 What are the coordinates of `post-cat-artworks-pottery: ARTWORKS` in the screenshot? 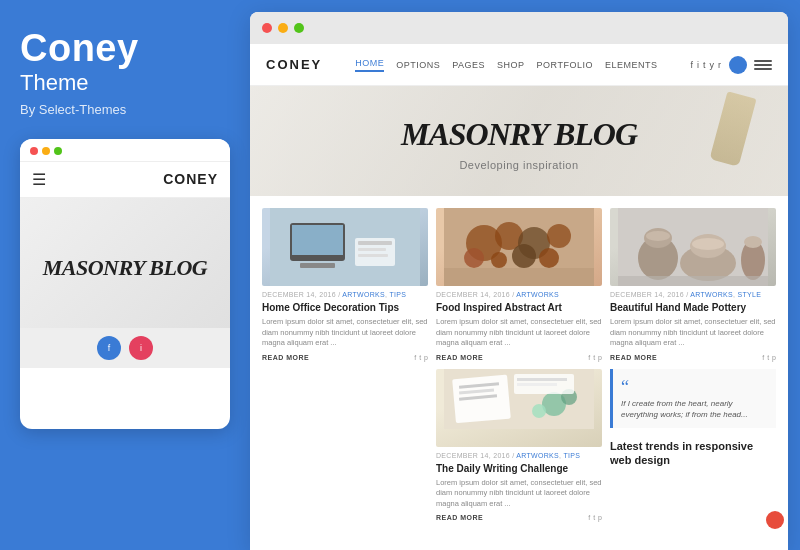 It's located at (712, 294).